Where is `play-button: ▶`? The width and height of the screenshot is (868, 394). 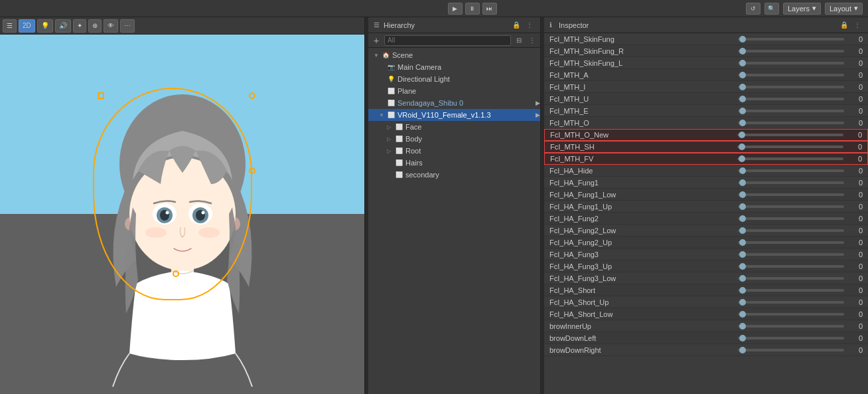 play-button: ▶ is located at coordinates (455, 9).